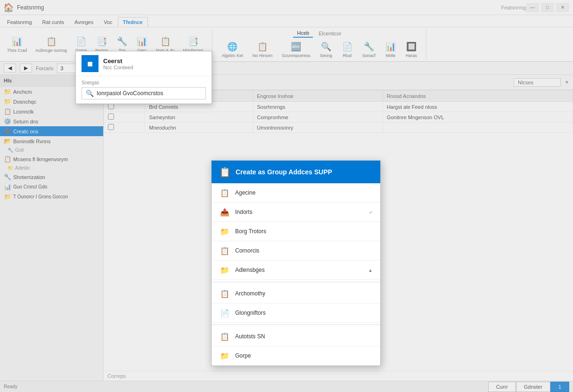 This screenshot has width=573, height=392. What do you see at coordinates (330, 33) in the screenshot?
I see `elcenticor-tab: Elcenticor` at bounding box center [330, 33].